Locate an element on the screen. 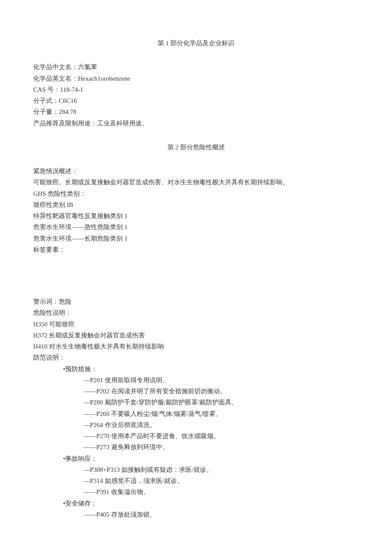  precaution-item: —P264 作业后彻底清洗。 is located at coordinates (196, 425).